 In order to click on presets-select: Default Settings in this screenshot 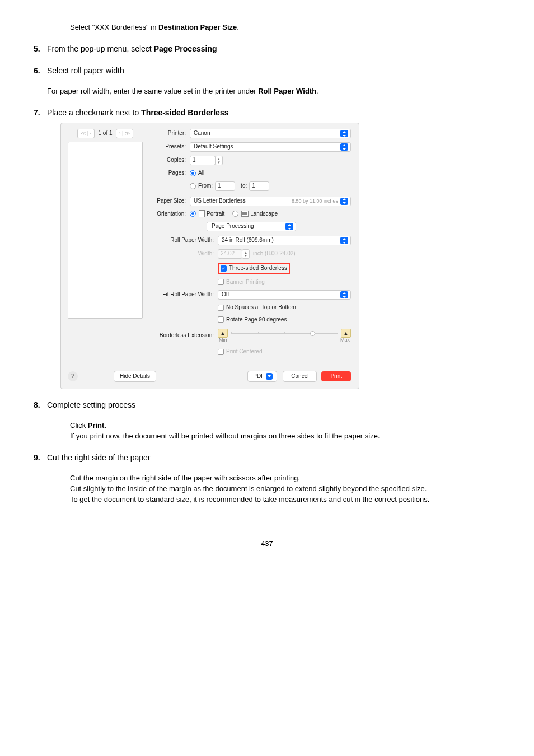, I will do `click(270, 147)`.